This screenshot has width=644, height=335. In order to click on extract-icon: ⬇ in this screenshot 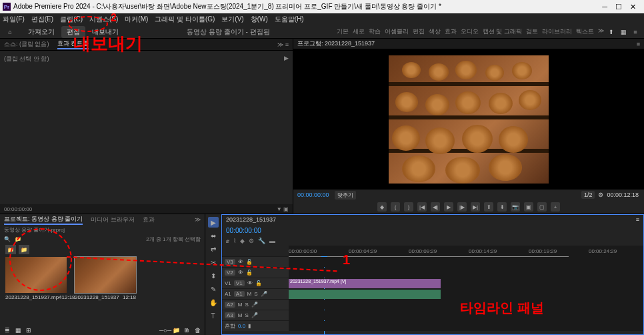, I will do `click(502, 207)`.